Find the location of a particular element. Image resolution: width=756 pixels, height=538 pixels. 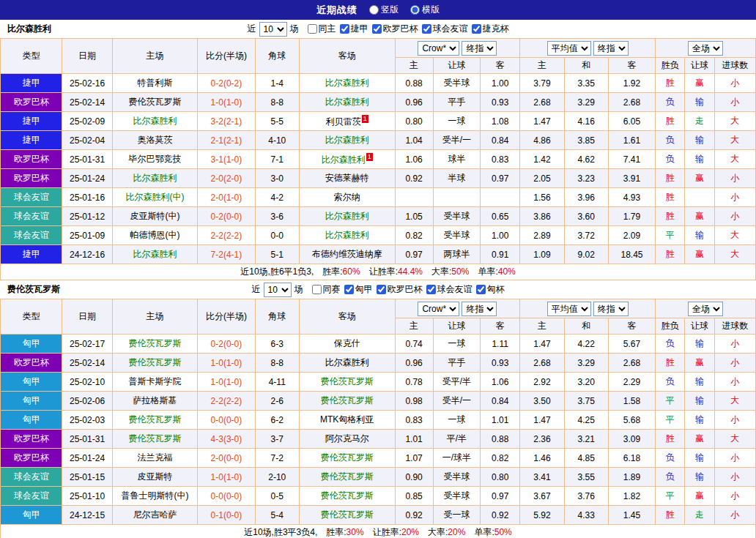

odds-value: 1.00 is located at coordinates (500, 236).